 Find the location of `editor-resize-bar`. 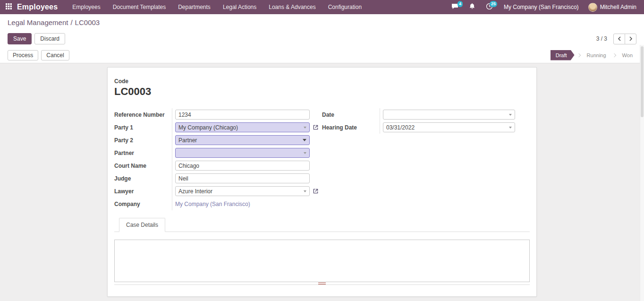

editor-resize-bar is located at coordinates (322, 284).